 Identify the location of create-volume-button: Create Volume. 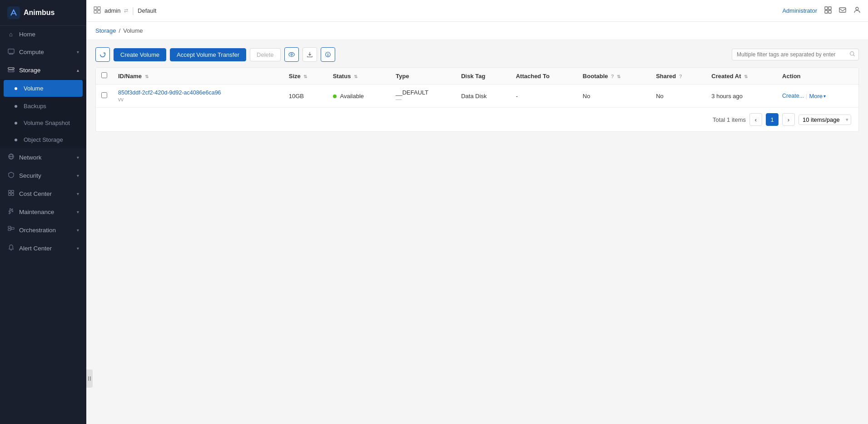
(140, 55).